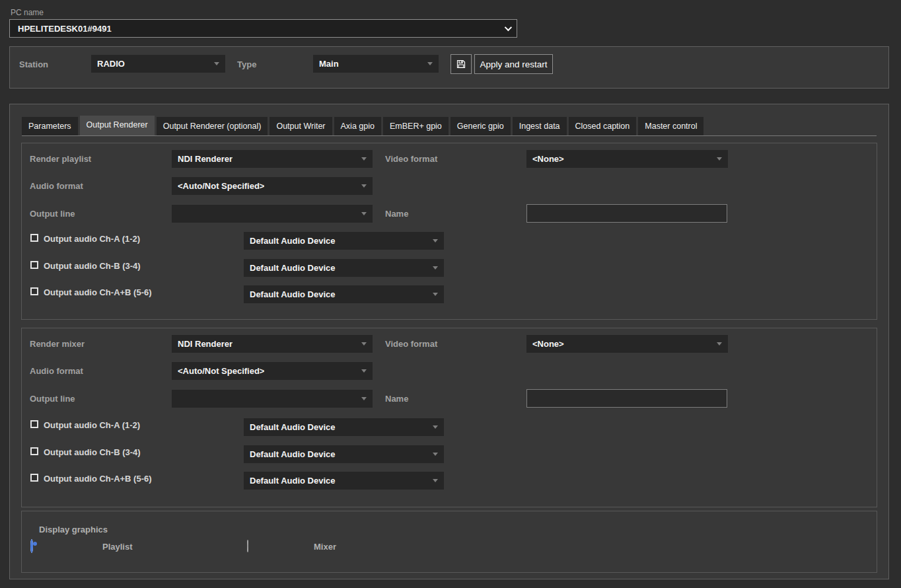 Image resolution: width=901 pixels, height=588 pixels. I want to click on pc-name-select: HPELITEDESK01#9491, so click(263, 28).